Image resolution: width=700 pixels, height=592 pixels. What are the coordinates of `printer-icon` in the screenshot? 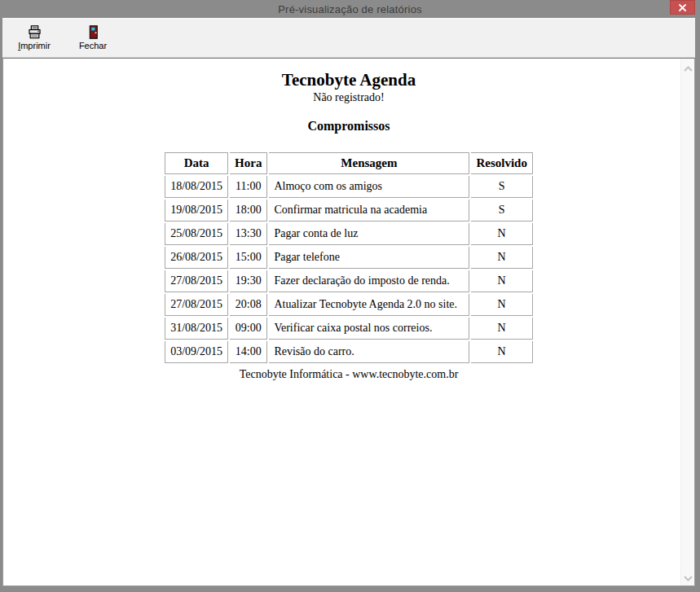 It's located at (34, 33).